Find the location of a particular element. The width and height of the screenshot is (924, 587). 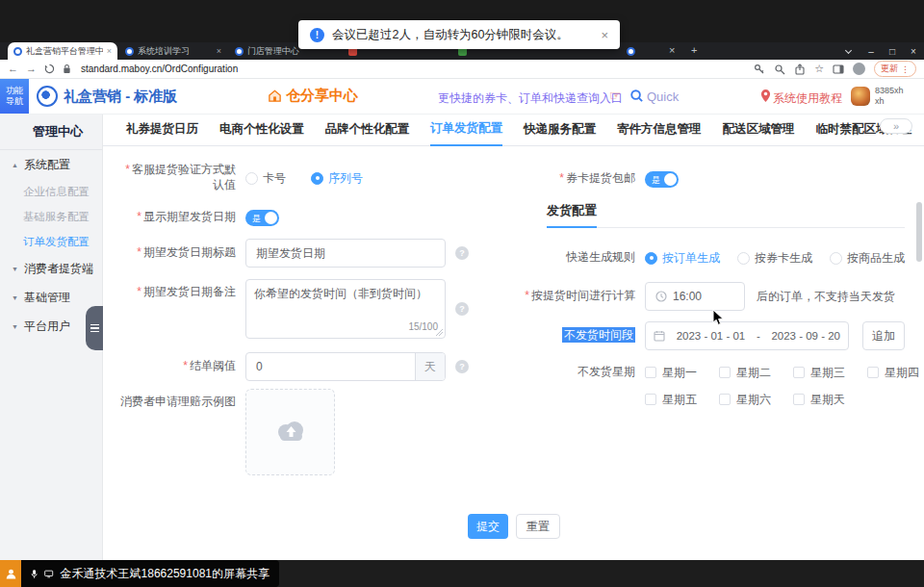

site-favicon is located at coordinates (129, 52).